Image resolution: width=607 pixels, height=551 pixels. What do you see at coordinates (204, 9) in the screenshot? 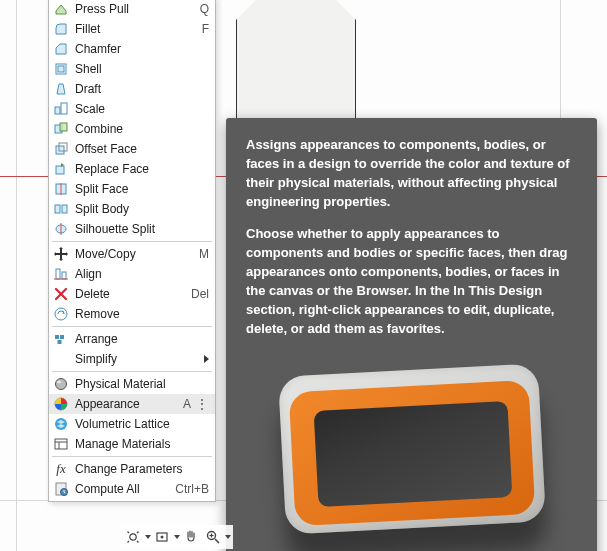
I see `menu-shortcut: Q` at bounding box center [204, 9].